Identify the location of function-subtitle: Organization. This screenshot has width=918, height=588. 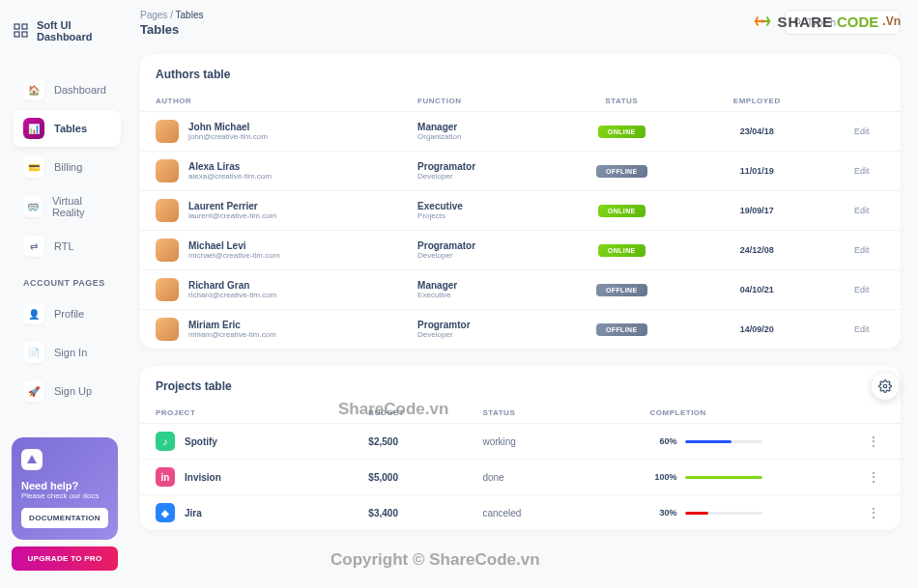
(477, 137).